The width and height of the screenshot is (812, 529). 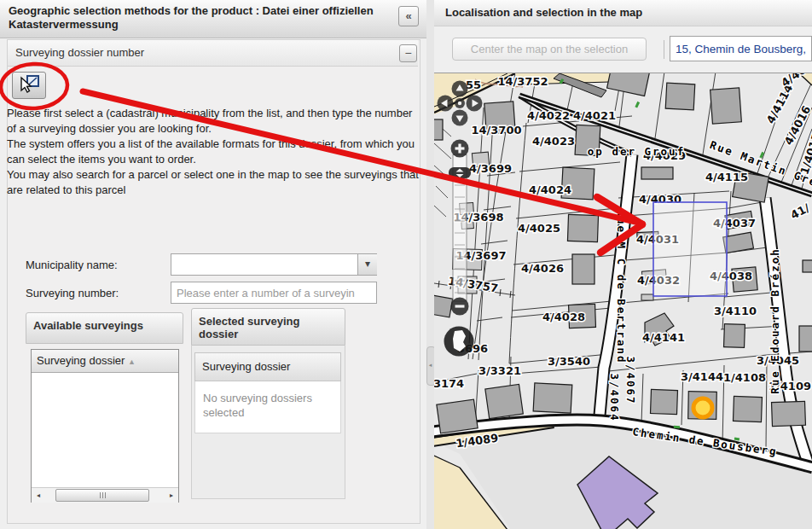 I want to click on parcel-label: 14/3700, so click(x=496, y=130).